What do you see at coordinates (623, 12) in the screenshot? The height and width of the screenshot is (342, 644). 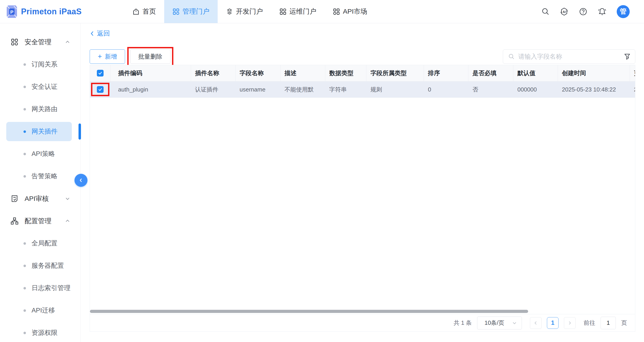 I see `avatar: 管` at bounding box center [623, 12].